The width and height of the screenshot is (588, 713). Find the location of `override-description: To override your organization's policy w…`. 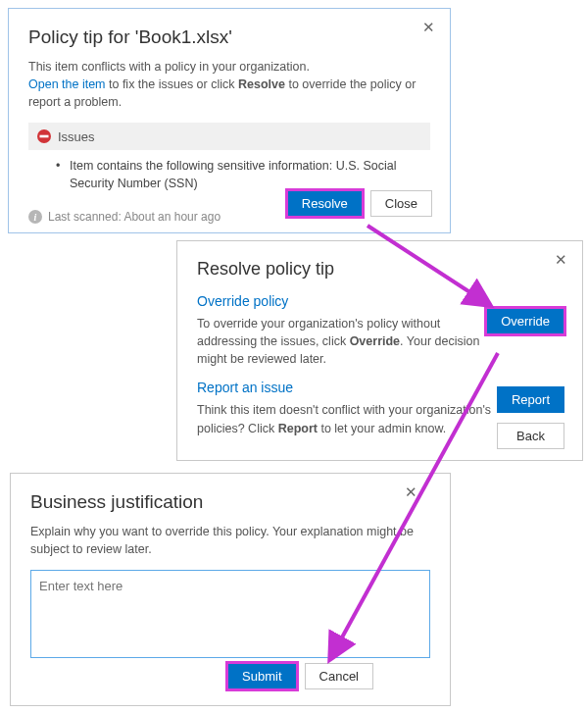

override-description: To override your organization's policy w… is located at coordinates (349, 341).